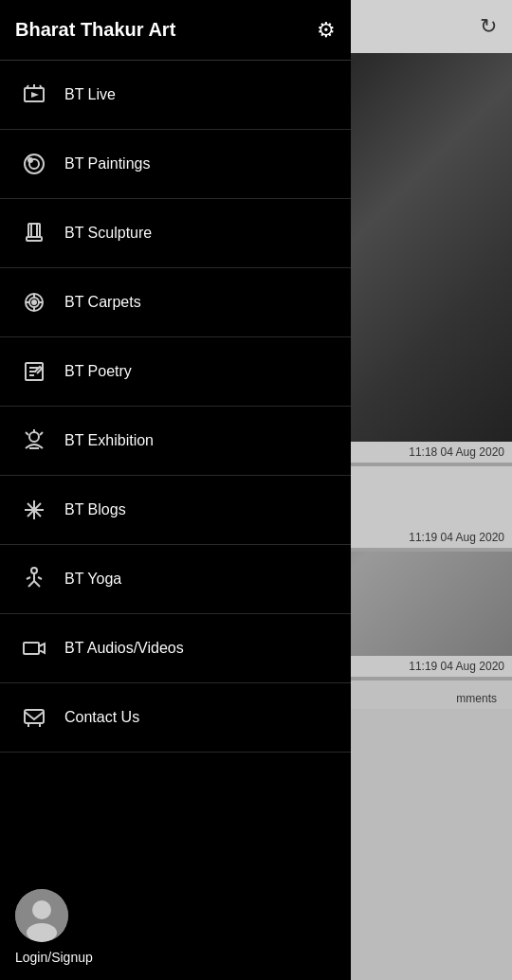 The image size is (512, 980). Describe the element at coordinates (34, 717) in the screenshot. I see `contact-icon` at that location.